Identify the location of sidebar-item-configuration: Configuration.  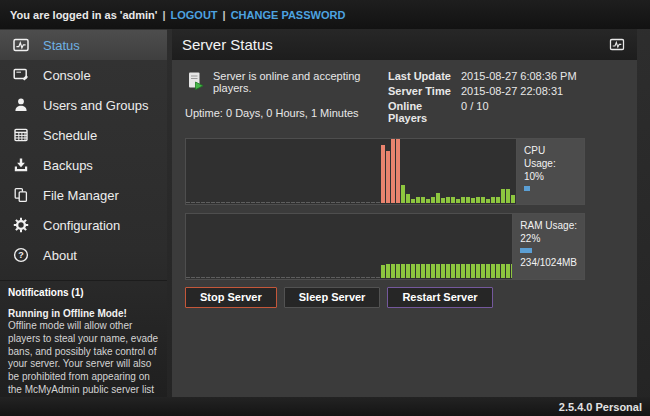
(84, 225).